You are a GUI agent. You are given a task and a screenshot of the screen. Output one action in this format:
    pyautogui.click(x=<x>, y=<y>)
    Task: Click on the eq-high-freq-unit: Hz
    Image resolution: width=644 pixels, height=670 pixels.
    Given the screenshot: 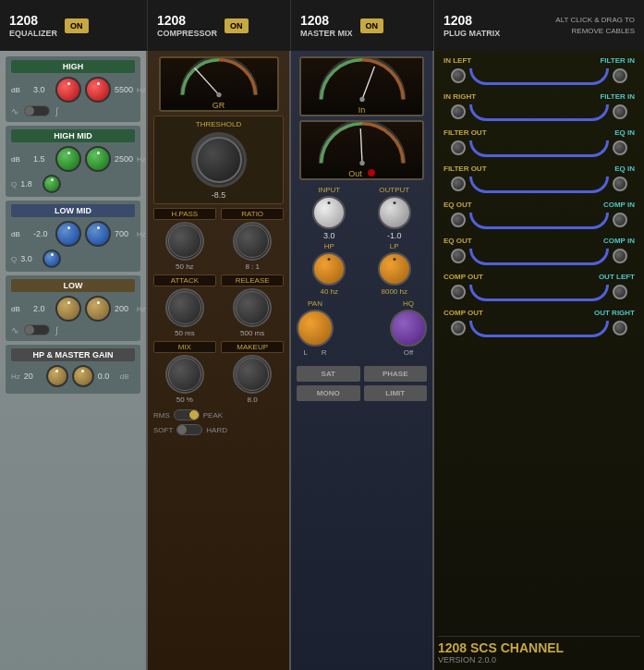 What is the action you would take?
    pyautogui.click(x=141, y=91)
    